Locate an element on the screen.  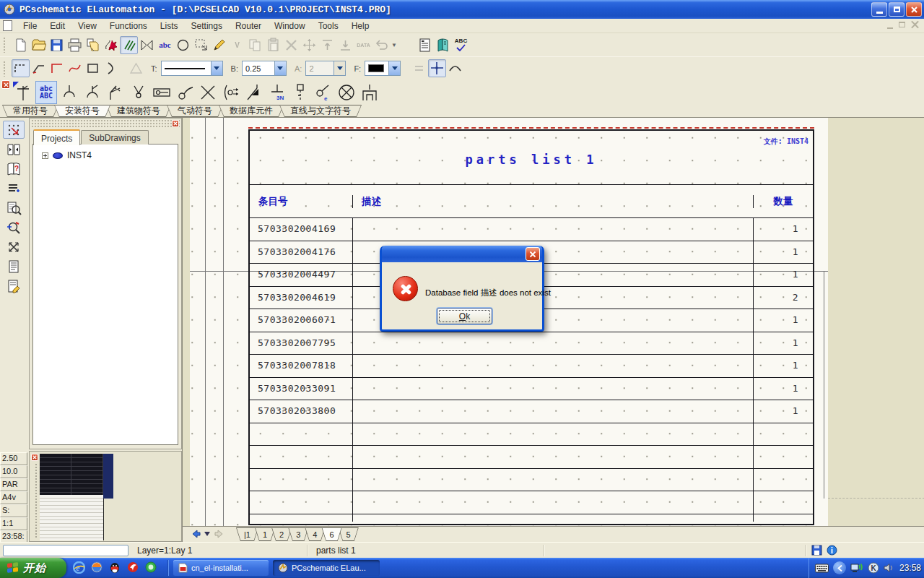
page-back-button is located at coordinates (196, 534).